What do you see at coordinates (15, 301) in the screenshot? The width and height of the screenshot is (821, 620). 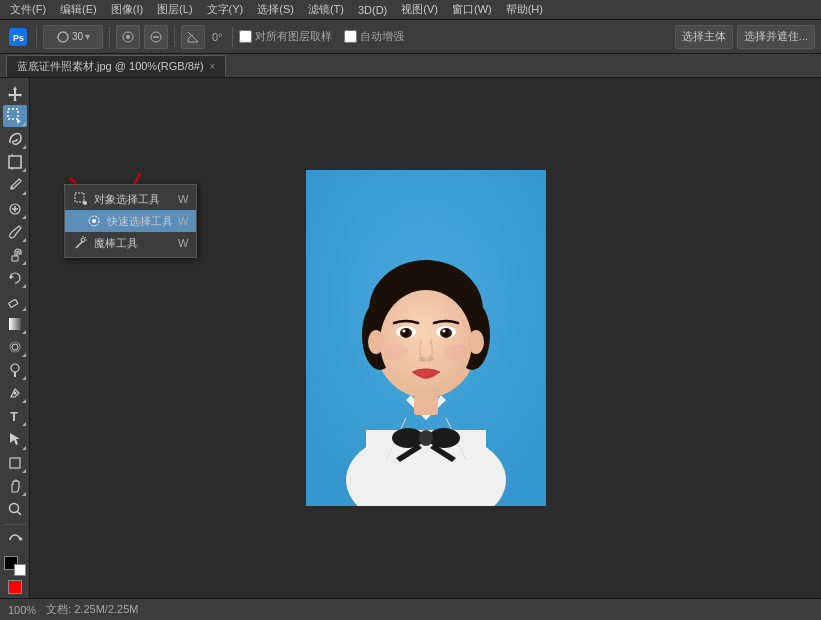 I see `tool-eraser` at bounding box center [15, 301].